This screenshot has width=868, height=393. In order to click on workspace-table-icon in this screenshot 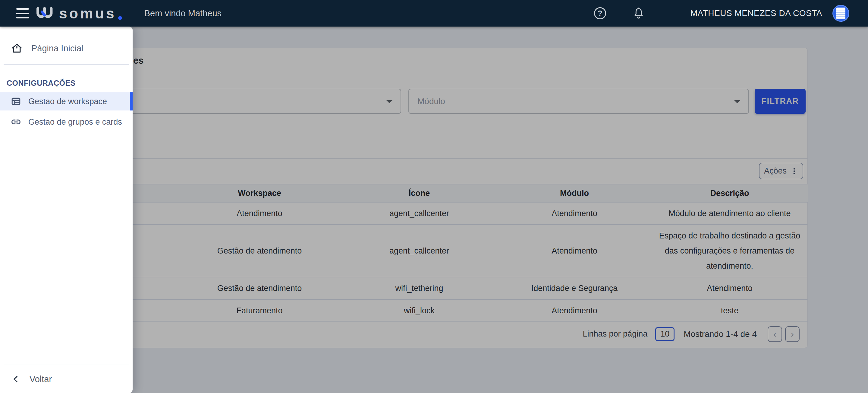, I will do `click(16, 101)`.